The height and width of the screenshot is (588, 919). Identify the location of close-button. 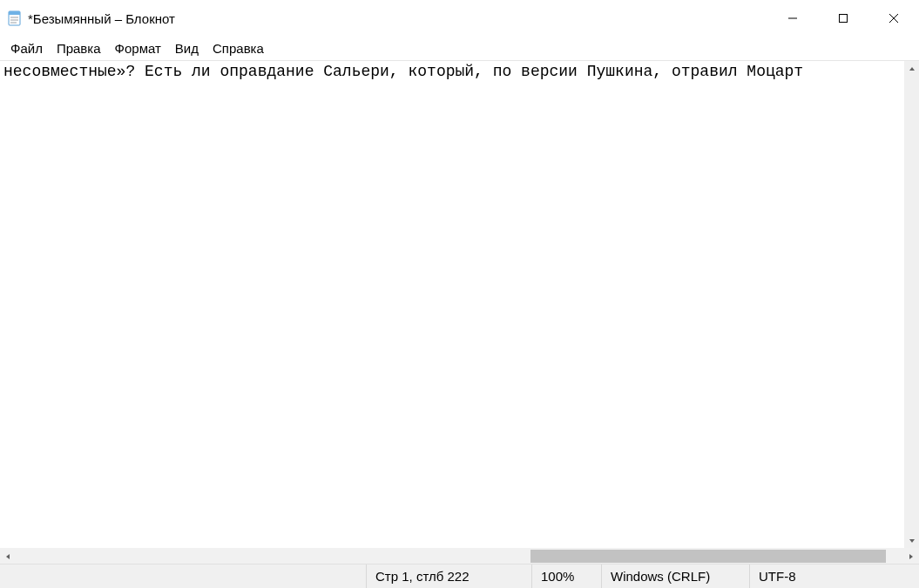
(894, 18).